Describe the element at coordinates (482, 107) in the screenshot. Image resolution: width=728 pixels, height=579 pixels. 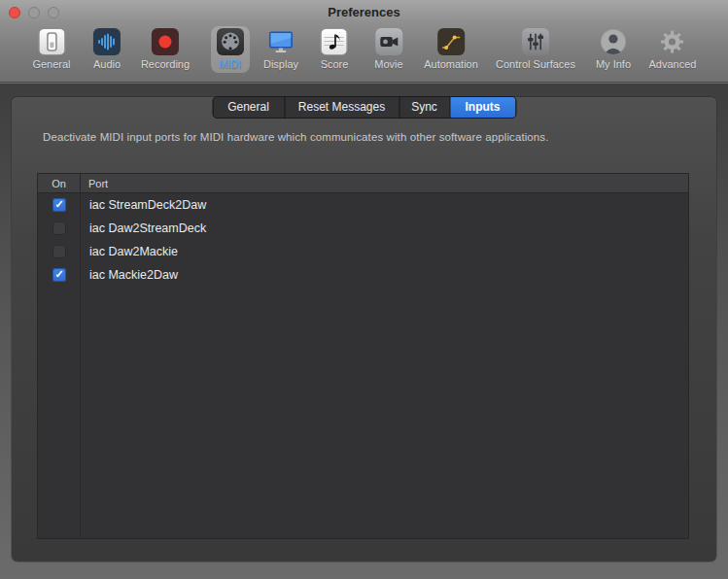
I see `tab-inputs: Inputs` at that location.